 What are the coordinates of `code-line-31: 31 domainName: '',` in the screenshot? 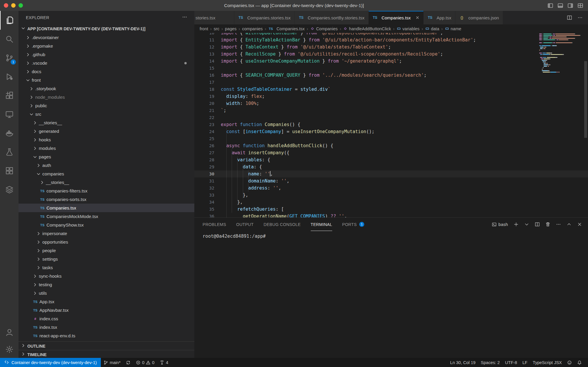 It's located at (391, 181).